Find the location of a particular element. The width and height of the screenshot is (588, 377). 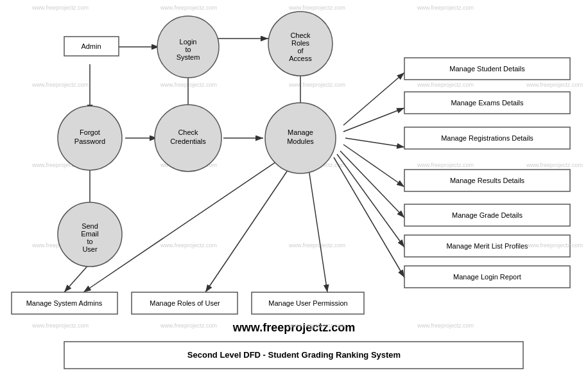

send-email-label3: to is located at coordinates (90, 241).